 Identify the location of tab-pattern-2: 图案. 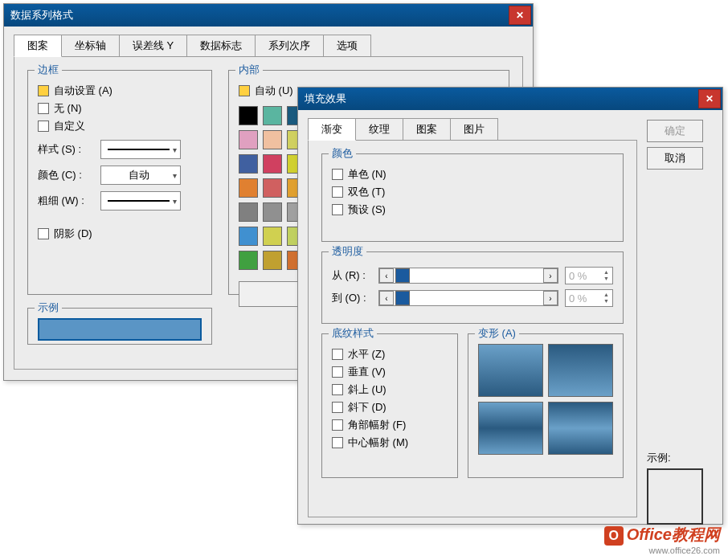
(427, 129).